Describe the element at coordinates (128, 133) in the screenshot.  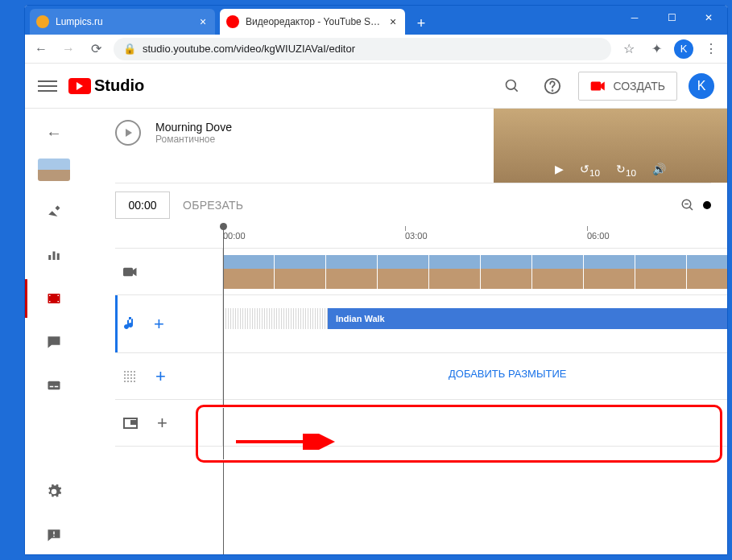
I see `play-button` at that location.